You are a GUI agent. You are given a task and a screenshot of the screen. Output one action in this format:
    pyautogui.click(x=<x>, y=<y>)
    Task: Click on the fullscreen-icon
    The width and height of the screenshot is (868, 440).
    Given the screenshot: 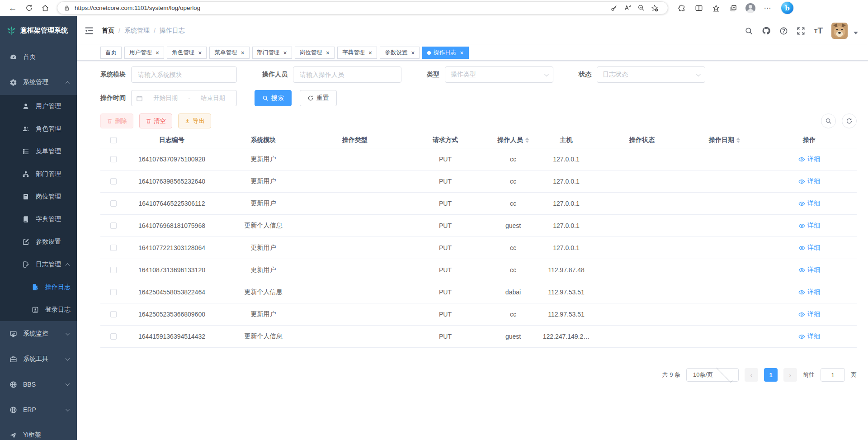 What is the action you would take?
    pyautogui.click(x=801, y=31)
    